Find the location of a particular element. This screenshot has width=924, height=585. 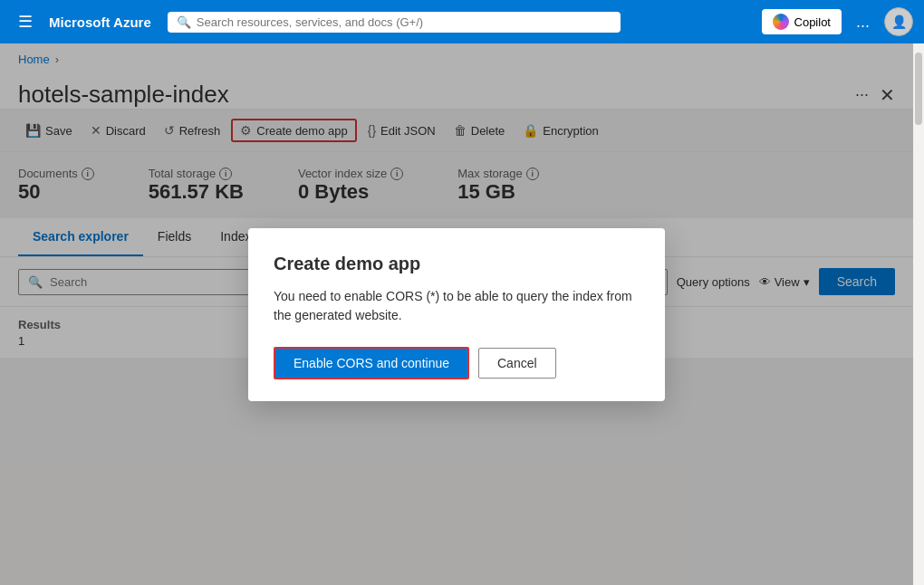

topbar-more-icon: ... is located at coordinates (862, 22).